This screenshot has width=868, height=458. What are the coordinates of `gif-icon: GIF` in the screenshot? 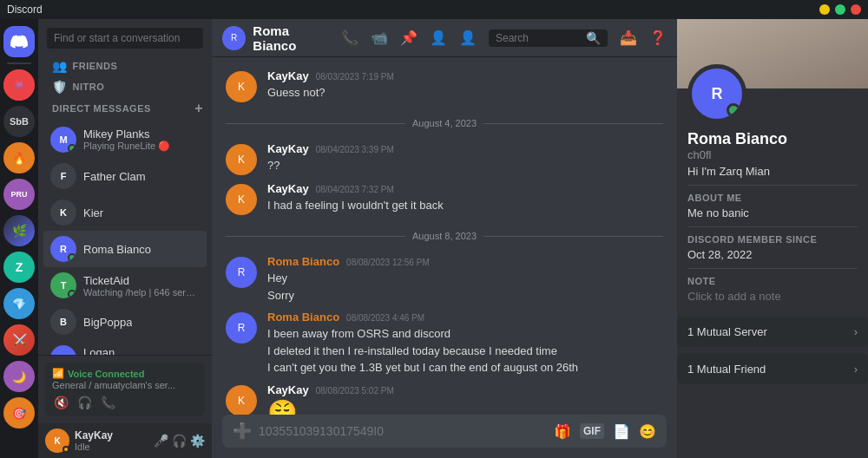 It's located at (592, 431).